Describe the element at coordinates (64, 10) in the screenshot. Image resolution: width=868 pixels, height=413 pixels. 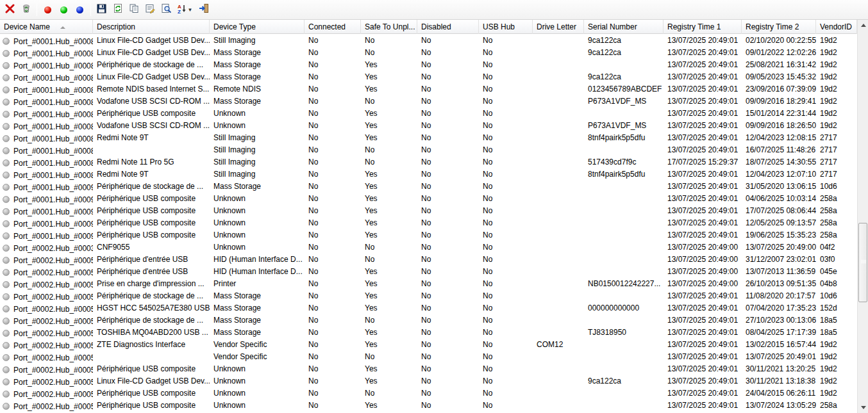
I see `green-ball-button` at that location.